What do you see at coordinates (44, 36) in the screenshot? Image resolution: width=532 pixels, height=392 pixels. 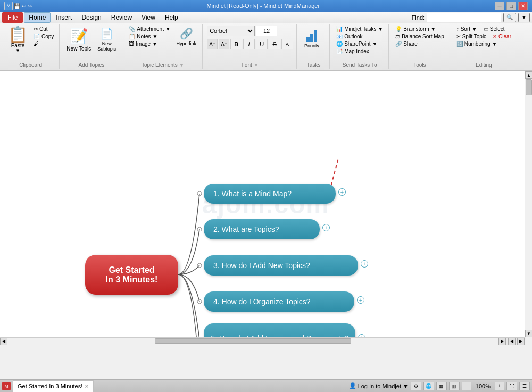 I see `copy-button: 📄 Copy` at bounding box center [44, 36].